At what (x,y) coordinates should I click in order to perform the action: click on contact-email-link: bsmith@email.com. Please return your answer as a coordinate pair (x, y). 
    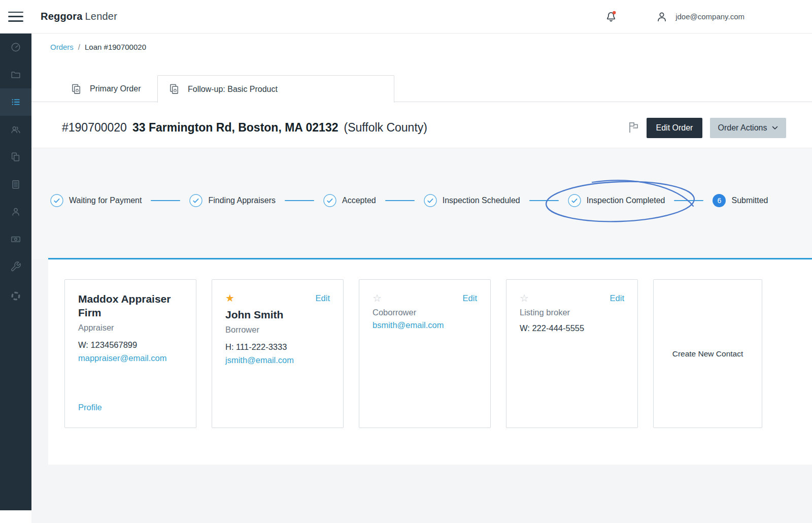
    Looking at the image, I should click on (425, 325).